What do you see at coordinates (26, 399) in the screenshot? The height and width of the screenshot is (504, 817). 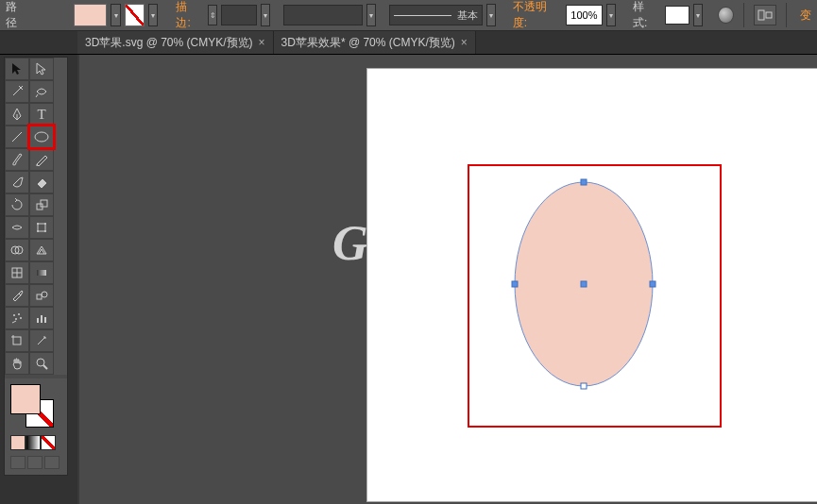 I see `fill-color-swatch` at bounding box center [26, 399].